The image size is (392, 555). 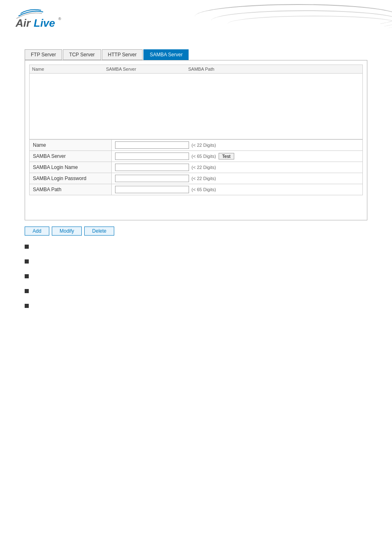 I want to click on input-cell-login-name: (< 22 Digits), so click(x=238, y=168).